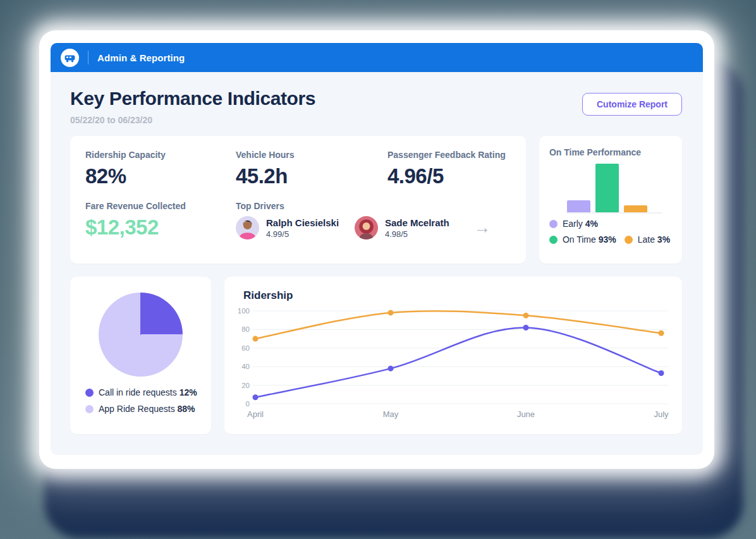  I want to click on late-dot-icon, so click(628, 240).